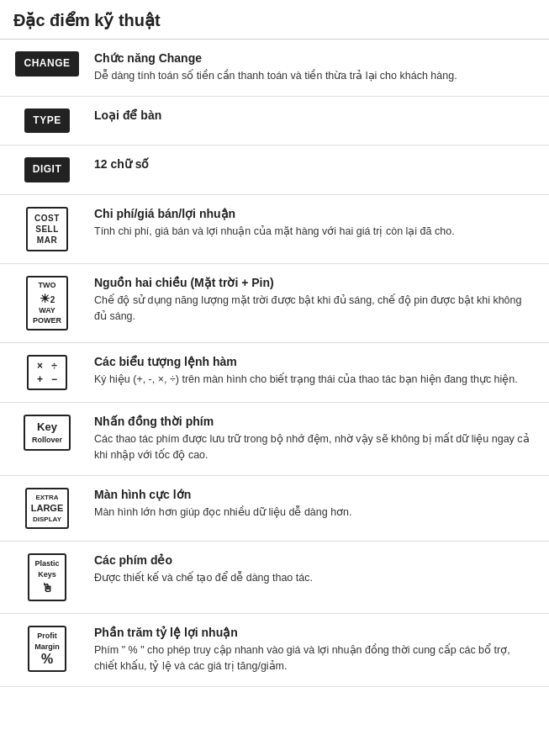  I want to click on feature-row-change: CHANGE Chức năng Change Dễ dàng tính toá…, so click(274, 68).